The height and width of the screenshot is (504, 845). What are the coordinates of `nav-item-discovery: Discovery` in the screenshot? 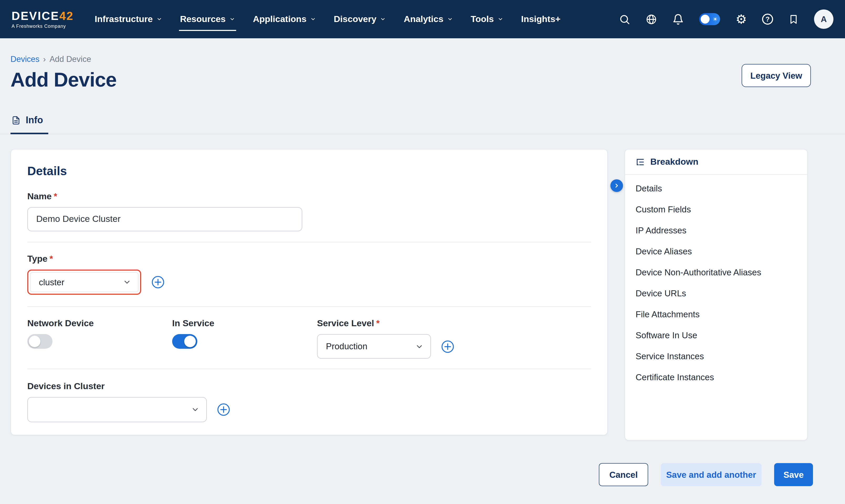 It's located at (360, 19).